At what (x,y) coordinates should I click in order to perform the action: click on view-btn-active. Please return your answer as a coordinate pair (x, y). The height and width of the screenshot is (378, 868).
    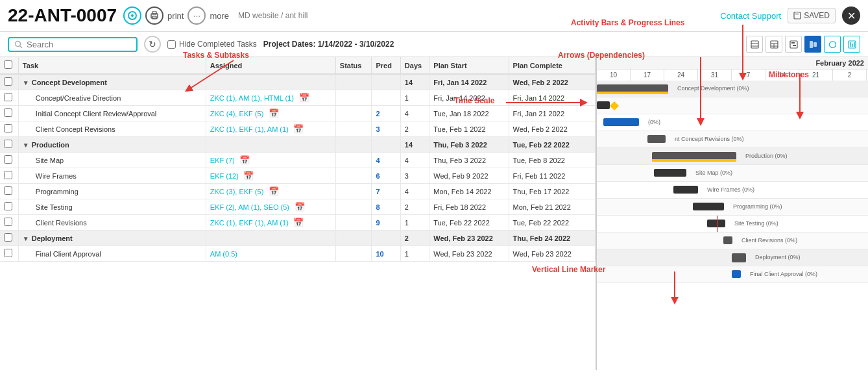
    Looking at the image, I should click on (813, 44).